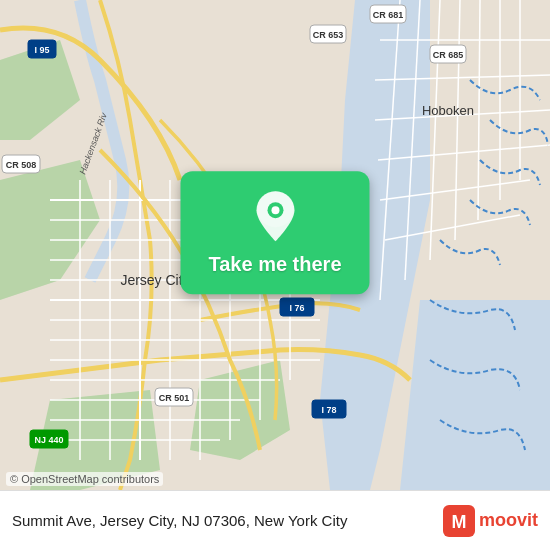 The width and height of the screenshot is (550, 550). What do you see at coordinates (274, 264) in the screenshot?
I see `take-me-there-label: Take me there` at bounding box center [274, 264].